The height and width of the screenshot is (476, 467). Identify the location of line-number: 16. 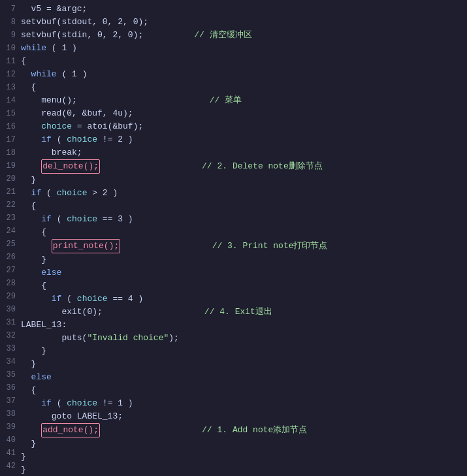
(9, 127).